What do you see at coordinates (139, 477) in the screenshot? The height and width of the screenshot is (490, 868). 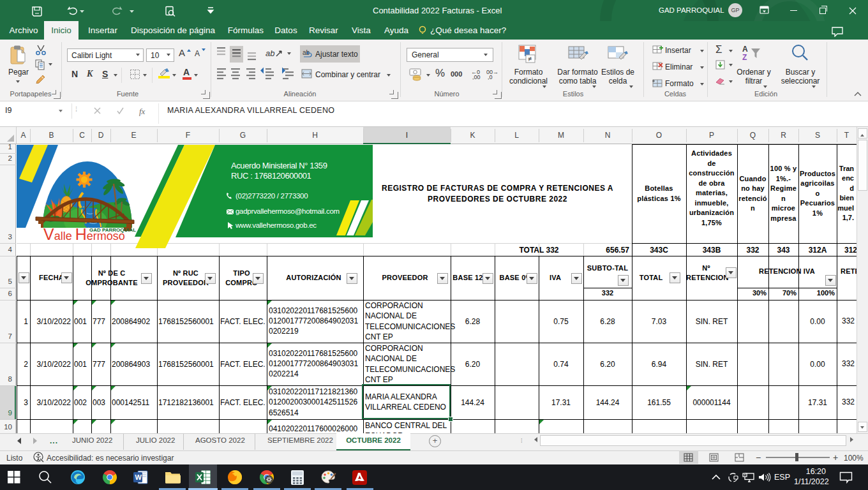 I see `svg-text: W` at bounding box center [139, 477].